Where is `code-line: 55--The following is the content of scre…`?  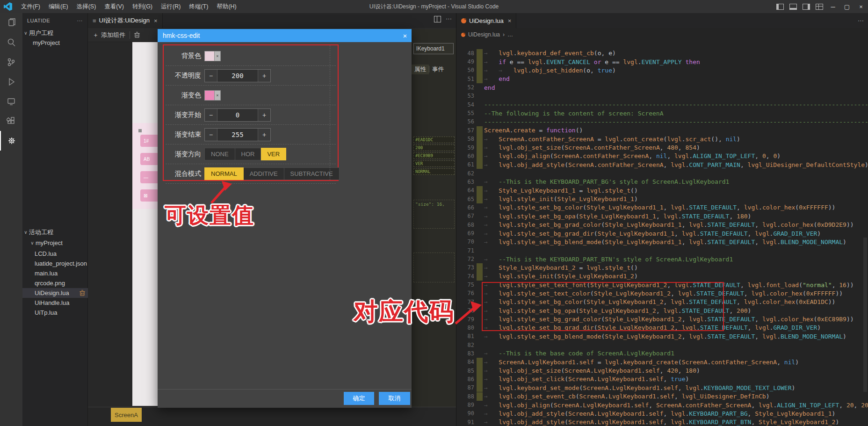 code-line: 55--The following is the content of scre… is located at coordinates (662, 113).